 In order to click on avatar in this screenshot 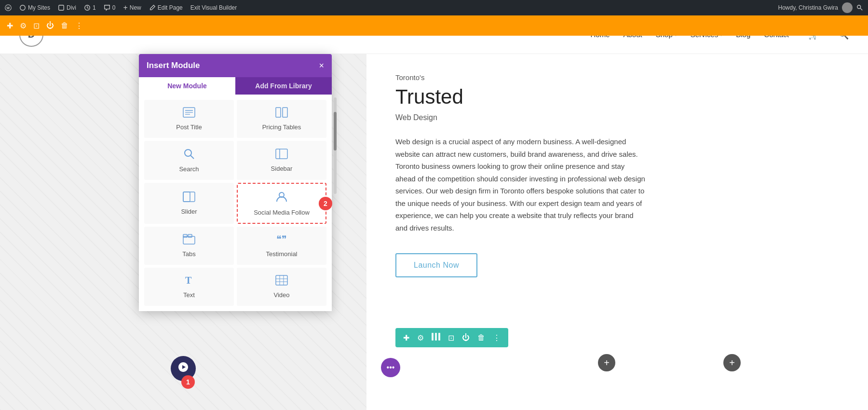, I will do `click(847, 8)`.